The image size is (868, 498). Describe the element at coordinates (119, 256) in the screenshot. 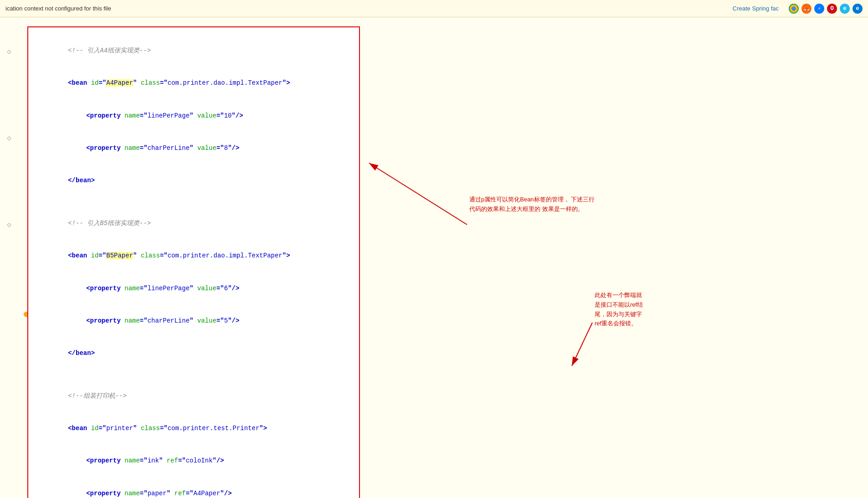

I see `attr-id-b5paper: B5Paper` at that location.